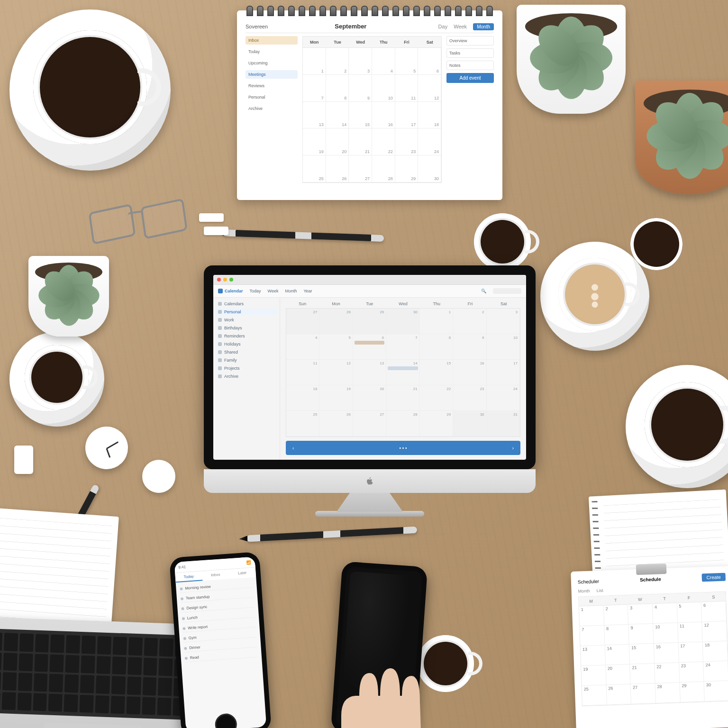  What do you see at coordinates (437, 398) in the screenshot?
I see `calendar-cell: 22` at bounding box center [437, 398].